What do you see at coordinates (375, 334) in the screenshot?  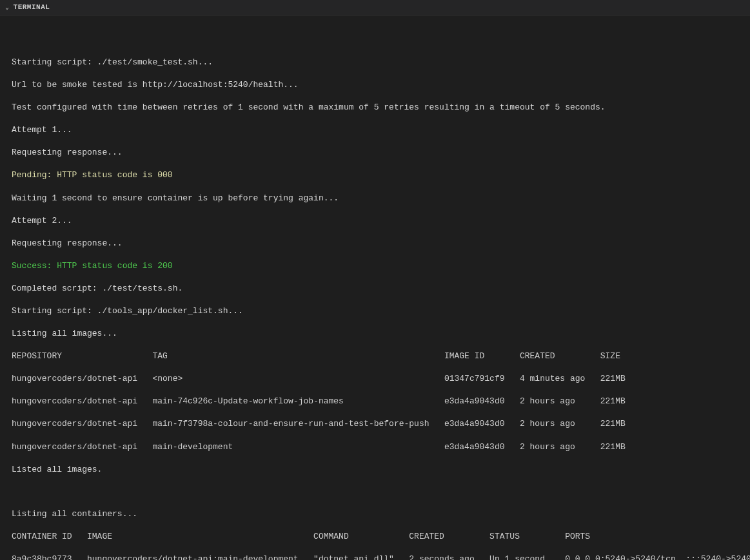 I see `output-line: Listing all images...` at bounding box center [375, 334].